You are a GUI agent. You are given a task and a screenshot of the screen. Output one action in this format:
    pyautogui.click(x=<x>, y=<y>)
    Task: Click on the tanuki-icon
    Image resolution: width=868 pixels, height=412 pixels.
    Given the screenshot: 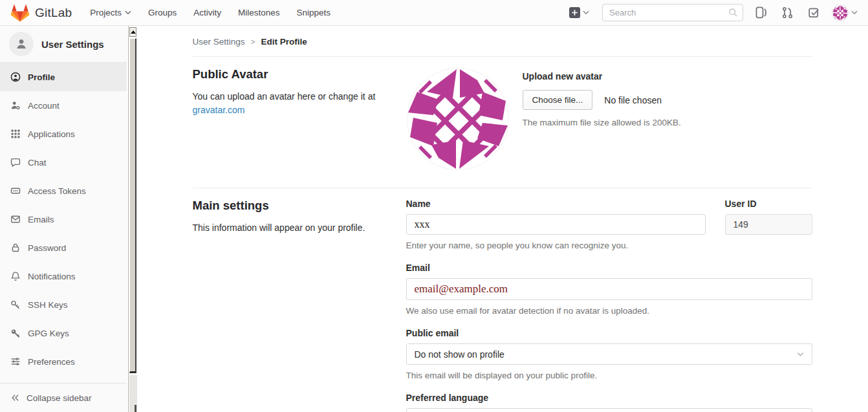 What is the action you would take?
    pyautogui.click(x=20, y=13)
    